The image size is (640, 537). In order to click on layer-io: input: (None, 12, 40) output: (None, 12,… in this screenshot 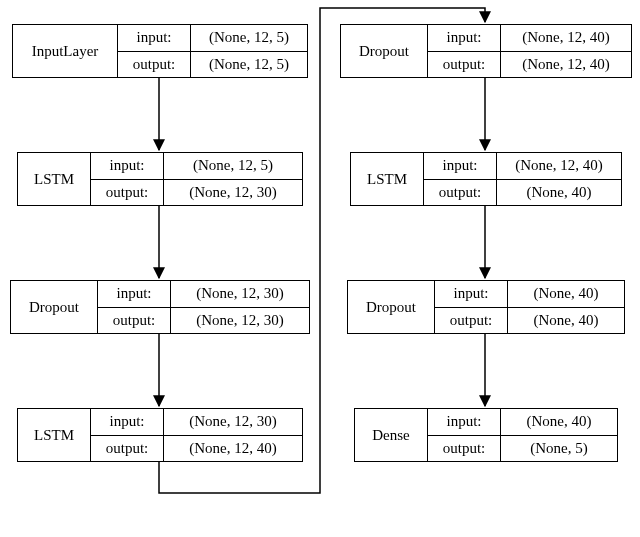, I will do `click(530, 51)`.